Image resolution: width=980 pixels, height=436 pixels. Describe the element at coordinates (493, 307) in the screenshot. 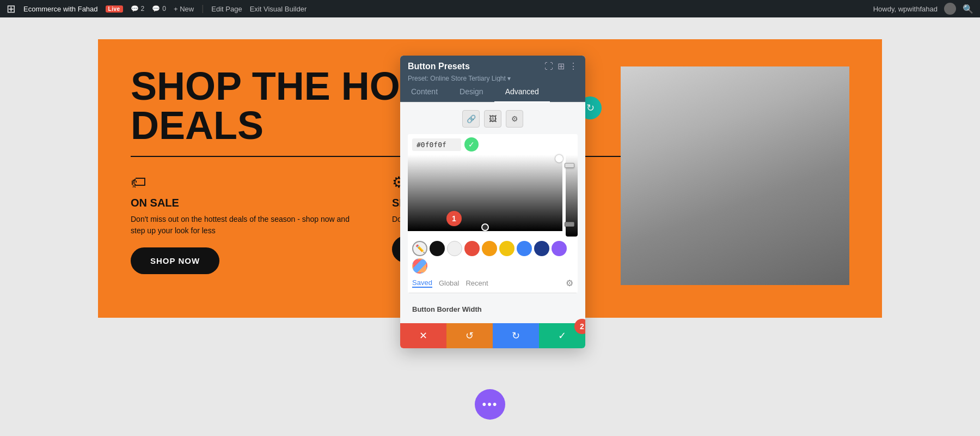

I see `border-width-label: Button Border Width` at that location.